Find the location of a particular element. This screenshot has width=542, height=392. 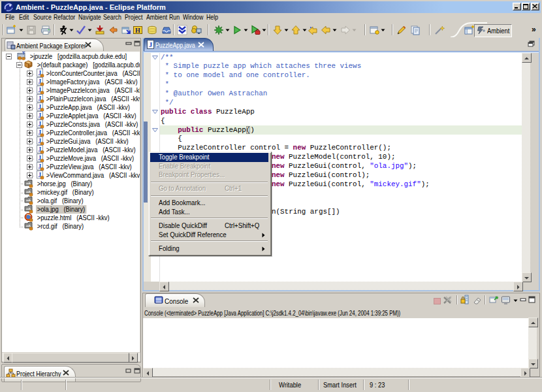

svg-text: H is located at coordinates (138, 30).